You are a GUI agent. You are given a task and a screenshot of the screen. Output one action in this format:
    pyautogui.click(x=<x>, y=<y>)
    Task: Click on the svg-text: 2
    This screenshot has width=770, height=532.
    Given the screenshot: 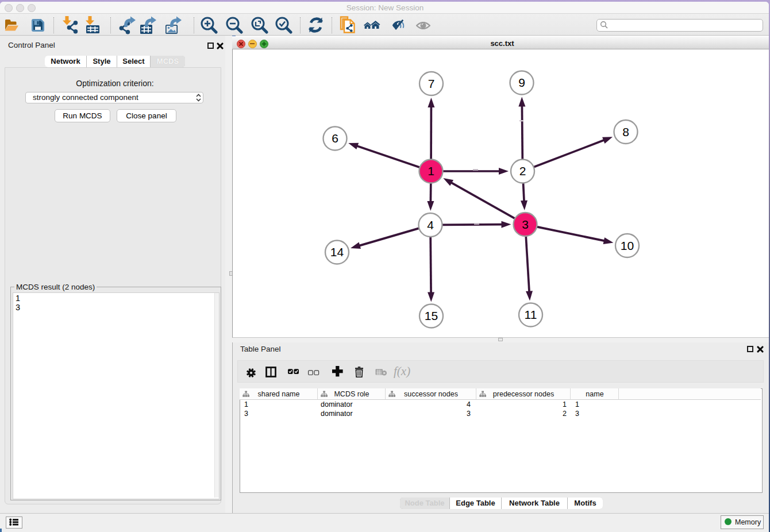 What is the action you would take?
    pyautogui.click(x=523, y=171)
    